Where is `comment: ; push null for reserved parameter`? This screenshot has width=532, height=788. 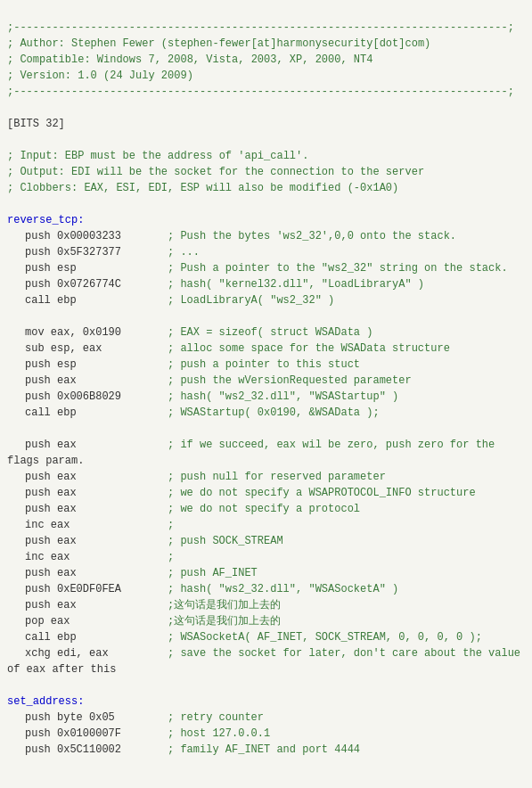 comment: ; push null for reserved parameter is located at coordinates (346, 477).